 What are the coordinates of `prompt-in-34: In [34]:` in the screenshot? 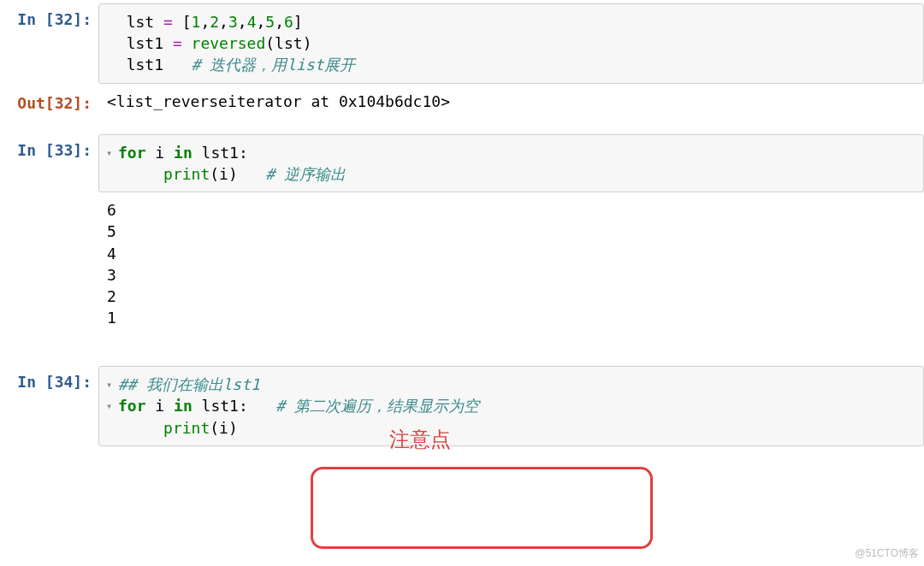 It's located at (50, 406).